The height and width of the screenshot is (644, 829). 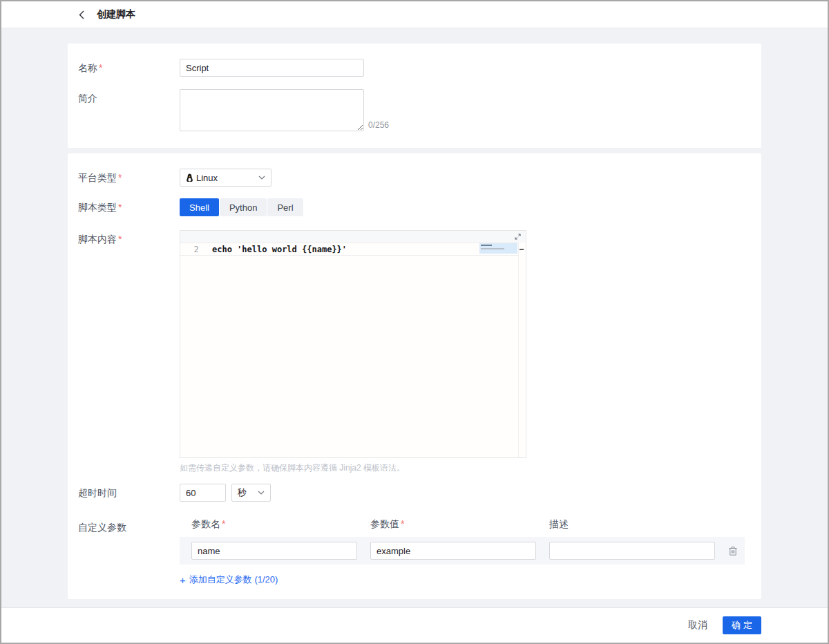 What do you see at coordinates (207, 178) in the screenshot?
I see `platform-select-value: Linux` at bounding box center [207, 178].